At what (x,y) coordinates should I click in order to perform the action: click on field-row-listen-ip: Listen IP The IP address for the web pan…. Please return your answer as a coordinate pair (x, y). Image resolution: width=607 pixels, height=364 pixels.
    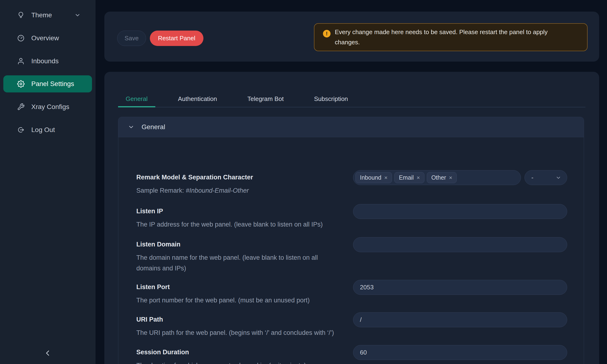
    Looking at the image, I should click on (352, 217).